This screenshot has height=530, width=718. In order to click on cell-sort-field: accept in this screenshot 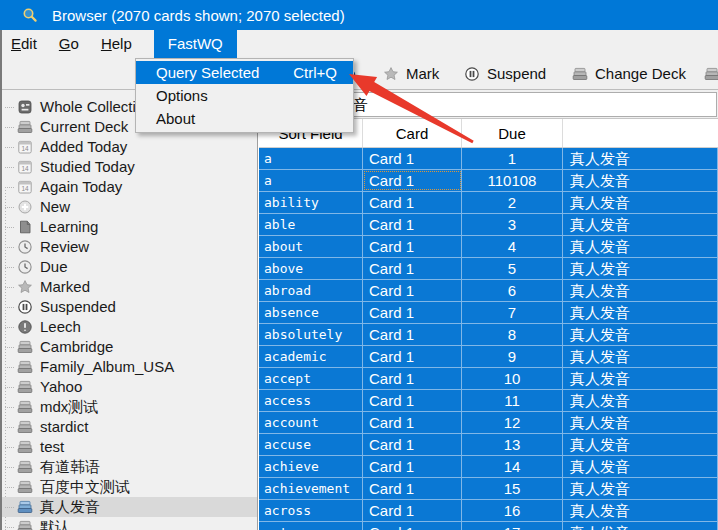, I will do `click(311, 378)`.